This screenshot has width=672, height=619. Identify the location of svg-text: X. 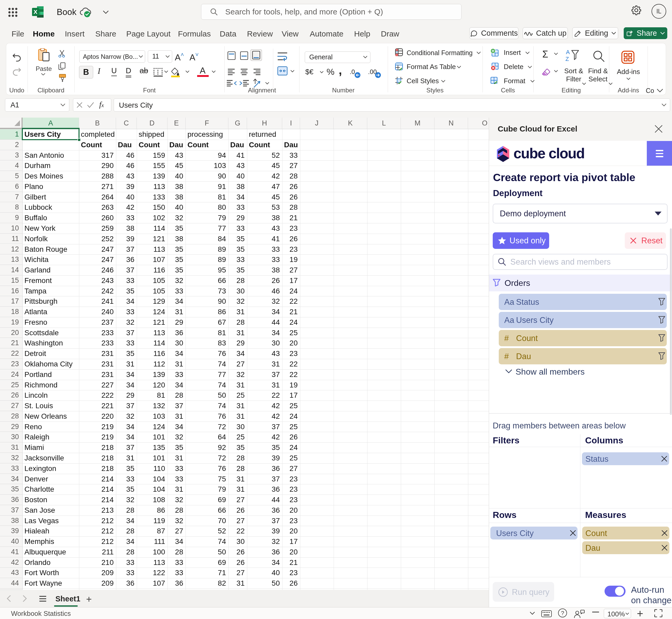
(36, 12).